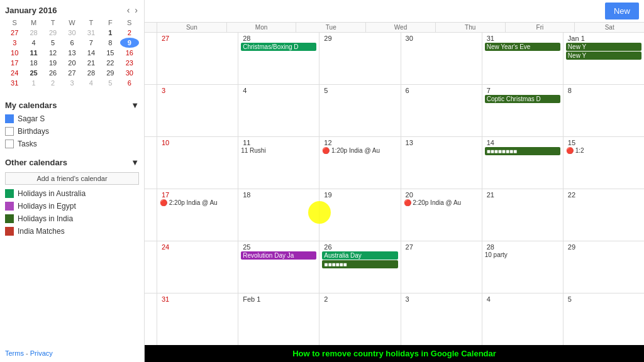 The width and height of the screenshot is (644, 362). I want to click on mini-cal-day: 8, so click(110, 43).